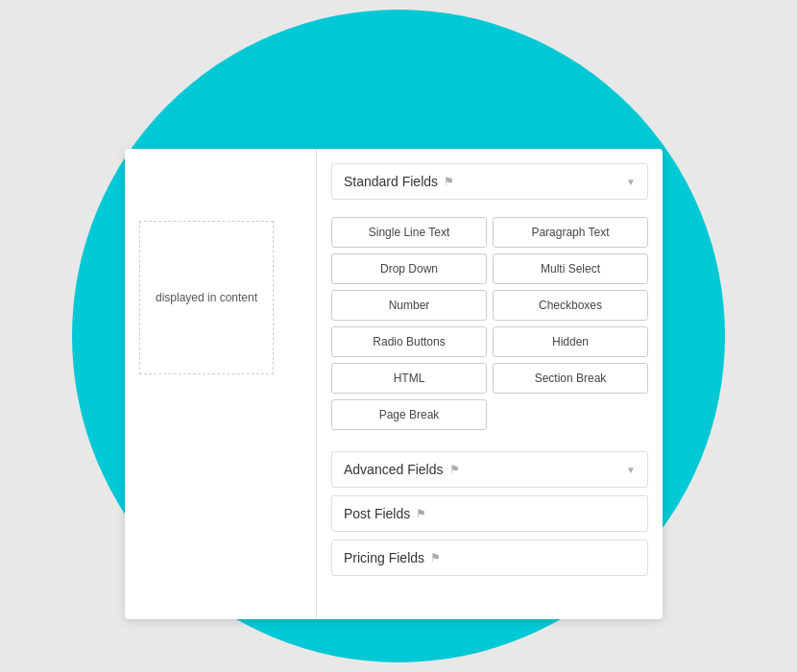 This screenshot has width=797, height=672. I want to click on number-button: Number, so click(409, 305).